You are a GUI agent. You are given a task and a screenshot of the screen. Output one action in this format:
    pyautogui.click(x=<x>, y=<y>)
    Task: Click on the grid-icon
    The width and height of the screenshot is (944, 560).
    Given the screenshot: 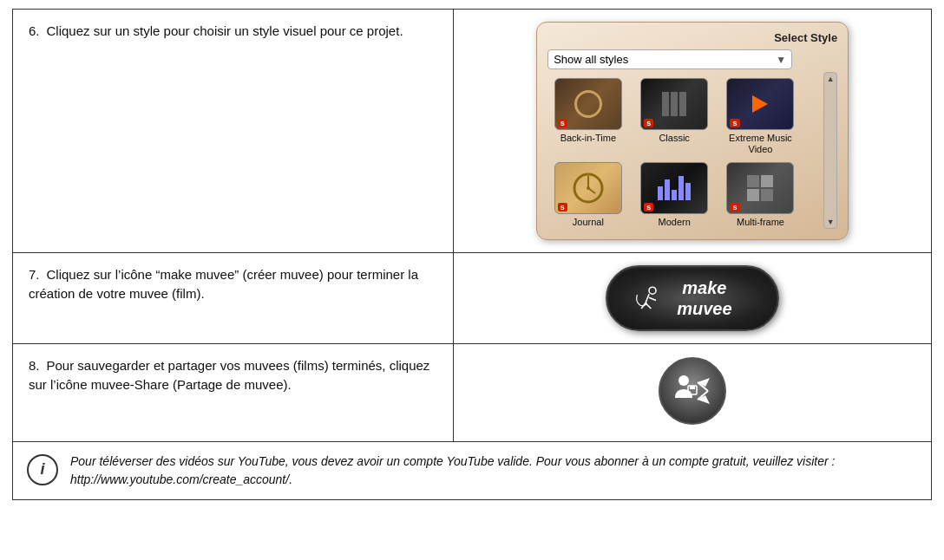 What is the action you would take?
    pyautogui.click(x=760, y=188)
    